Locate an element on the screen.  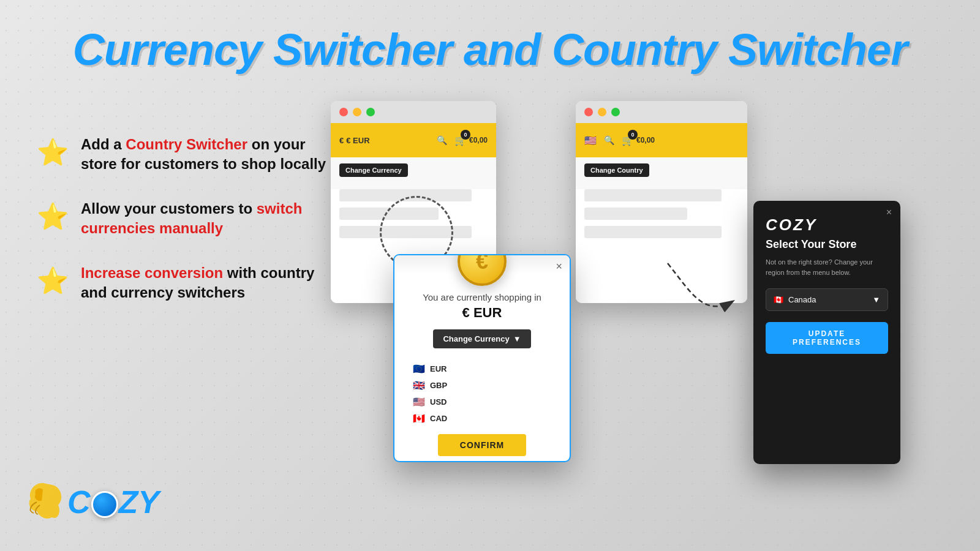
change-currency-btn-browser1: Change Currency is located at coordinates (374, 170).